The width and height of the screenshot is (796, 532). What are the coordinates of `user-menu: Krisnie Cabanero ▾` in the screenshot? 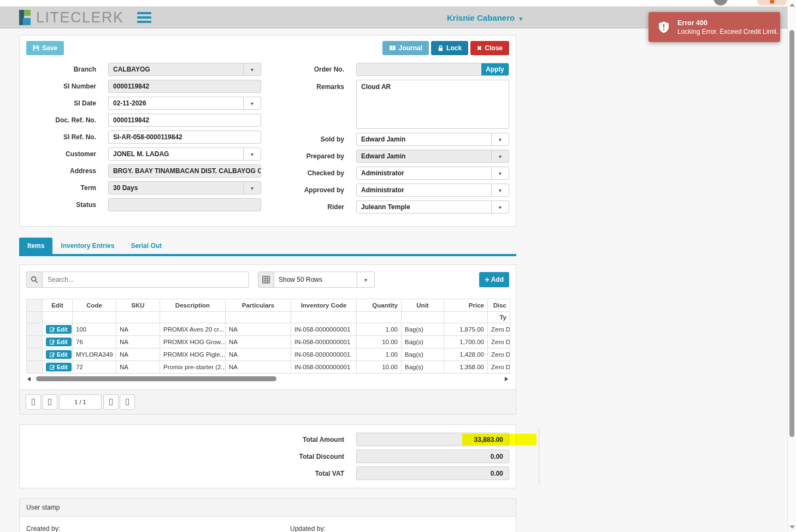 It's located at (485, 18).